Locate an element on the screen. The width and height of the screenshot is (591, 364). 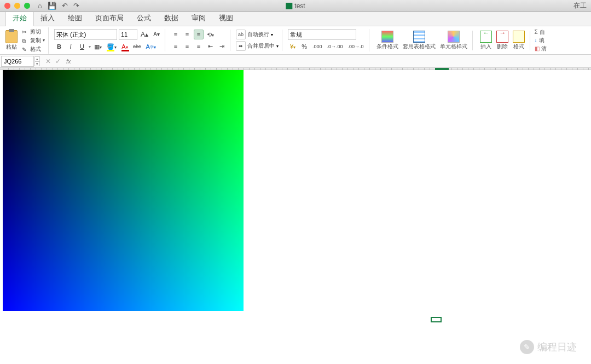
undo-icon: ↶ is located at coordinates (65, 5).